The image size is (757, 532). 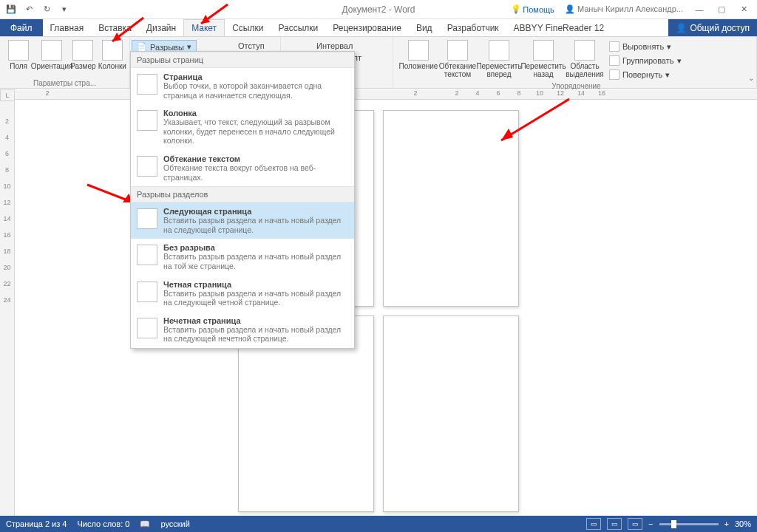 I want to click on view-web-layout: ▭, so click(x=635, y=524).